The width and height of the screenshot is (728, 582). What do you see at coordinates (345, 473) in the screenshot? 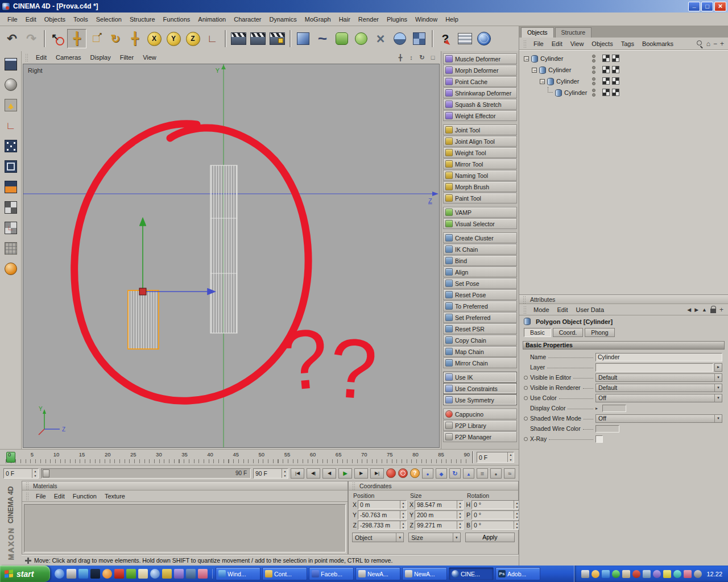
I see `play-button` at bounding box center [345, 473].